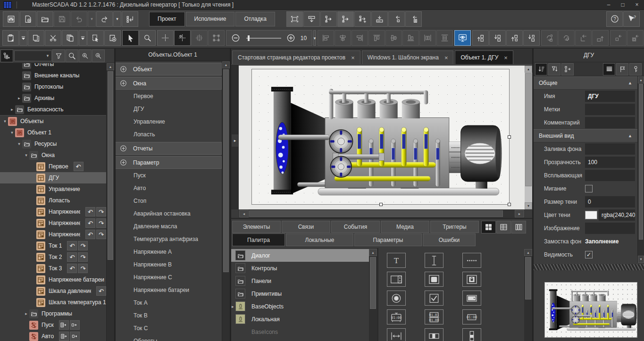  What do you see at coordinates (53, 109) in the screenshot?
I see `tree-item-Безопасность: ▸Безопасность` at bounding box center [53, 109].